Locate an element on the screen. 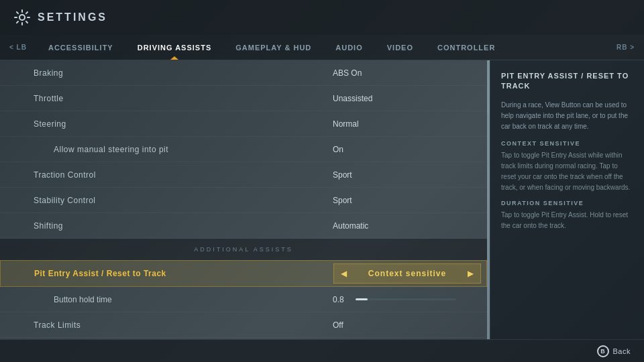  tab-driving-assists: DRIVING ASSISTS is located at coordinates (174, 47).